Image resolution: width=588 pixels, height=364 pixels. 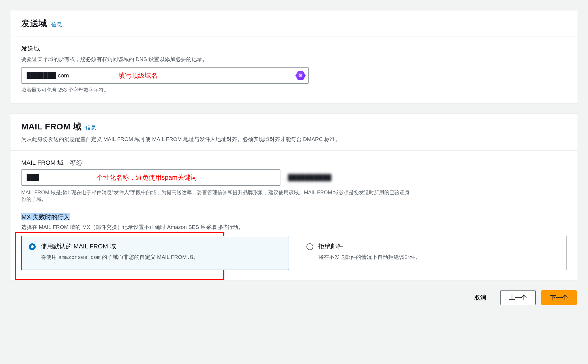 What do you see at coordinates (120, 257) in the screenshot?
I see `radio-desc: 将使用 amazonses.com 的子域而非您的自定义 MAIL FROM 域…` at bounding box center [120, 257].